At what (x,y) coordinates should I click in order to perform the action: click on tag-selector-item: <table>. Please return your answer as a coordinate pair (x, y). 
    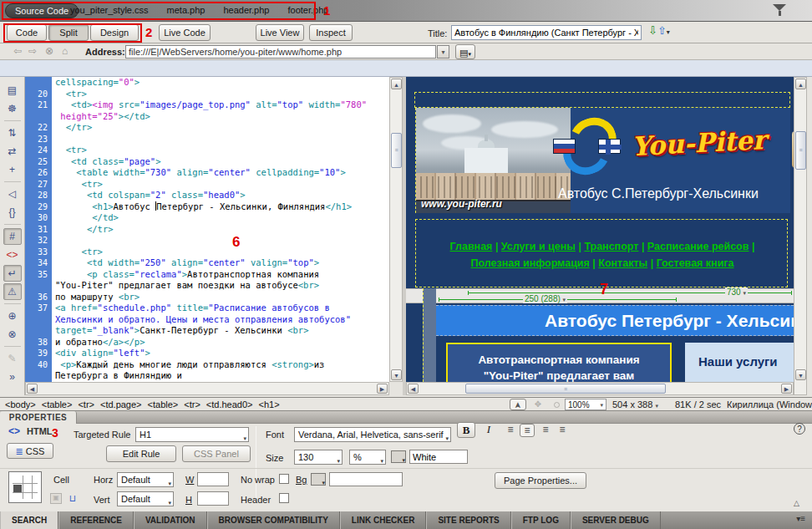
    Looking at the image, I should click on (57, 404).